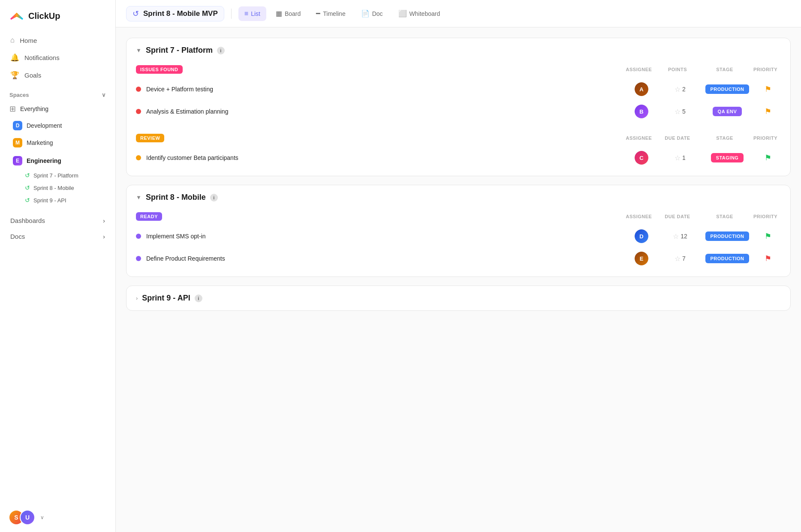 This screenshot has height=532, width=801. I want to click on tab-doc-label: Doc, so click(377, 14).